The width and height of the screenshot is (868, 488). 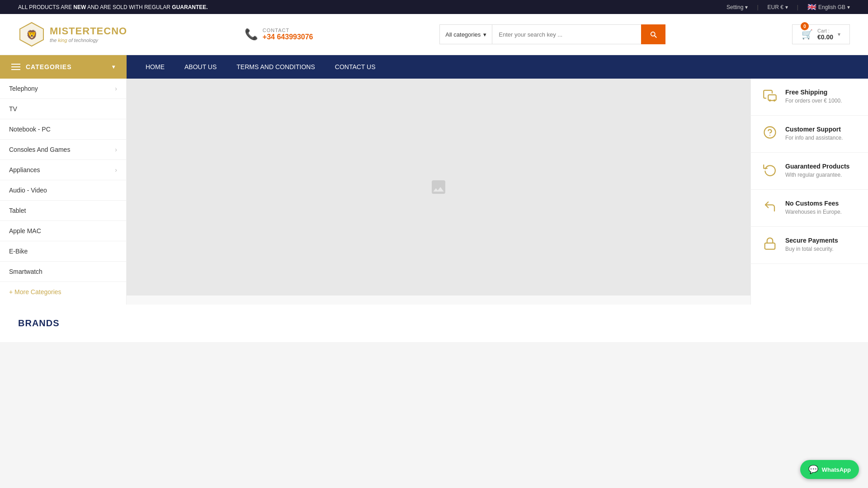 I want to click on info-card-desc: For orders over € 1000., so click(x=814, y=101).